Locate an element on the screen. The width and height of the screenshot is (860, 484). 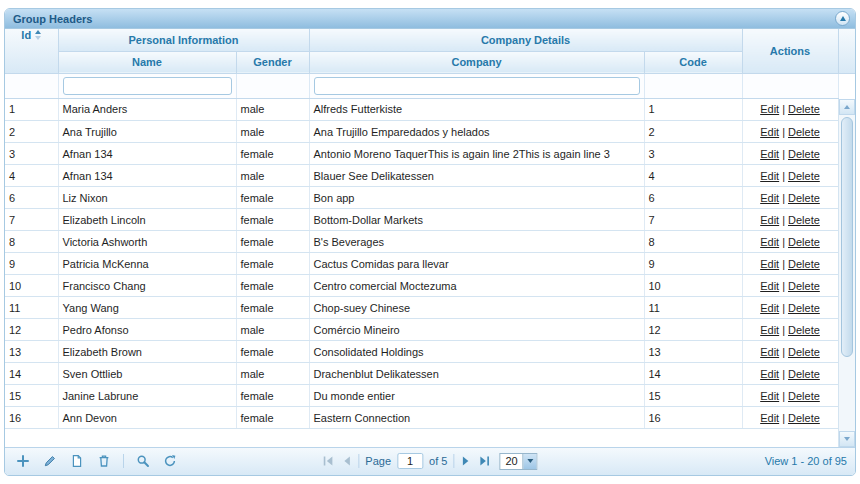
company-filter-input is located at coordinates (477, 86).